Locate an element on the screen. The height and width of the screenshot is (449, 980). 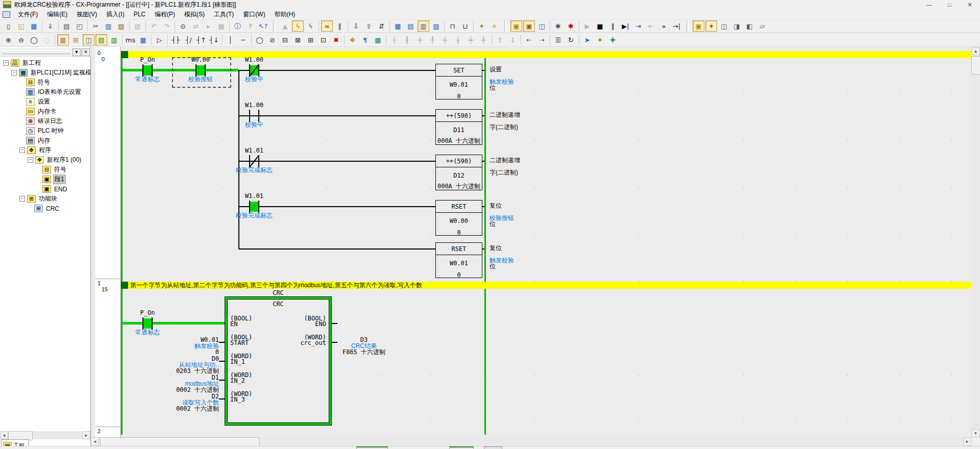
watch-window-2-button: ▤ is located at coordinates (410, 26).